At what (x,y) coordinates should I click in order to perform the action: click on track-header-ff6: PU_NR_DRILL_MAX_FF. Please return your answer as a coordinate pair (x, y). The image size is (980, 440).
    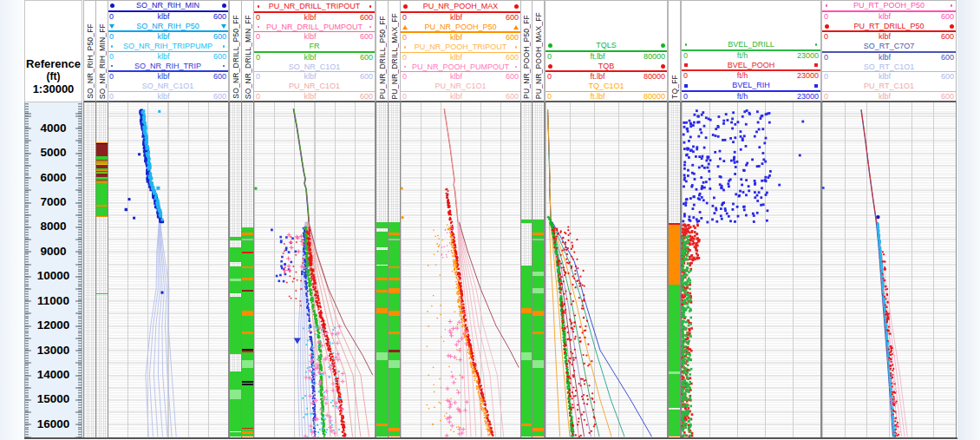
    Looking at the image, I should click on (394, 51).